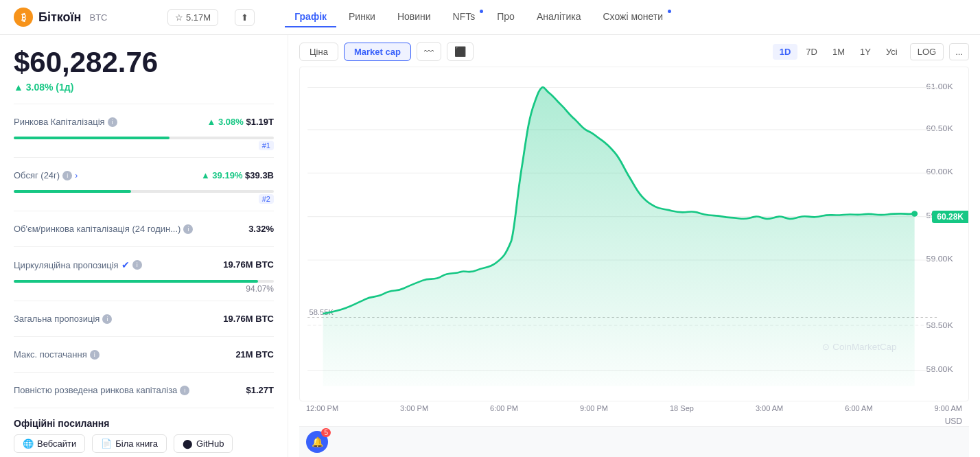 This screenshot has width=980, height=457. Describe the element at coordinates (144, 443) in the screenshot. I see `links-row: 🌐 Вебсайти 📄 Біла книга ⬤ GitHub` at that location.